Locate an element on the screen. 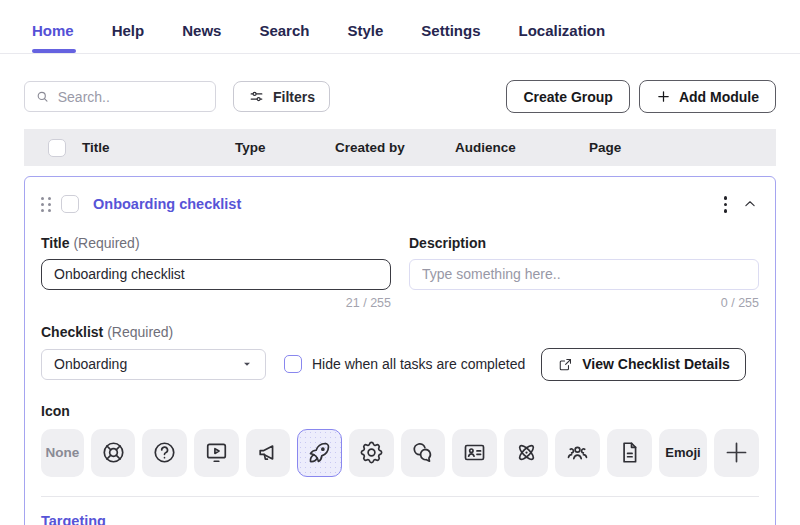 The height and width of the screenshot is (525, 800). icon-option-emoji: Emoji is located at coordinates (684, 453).